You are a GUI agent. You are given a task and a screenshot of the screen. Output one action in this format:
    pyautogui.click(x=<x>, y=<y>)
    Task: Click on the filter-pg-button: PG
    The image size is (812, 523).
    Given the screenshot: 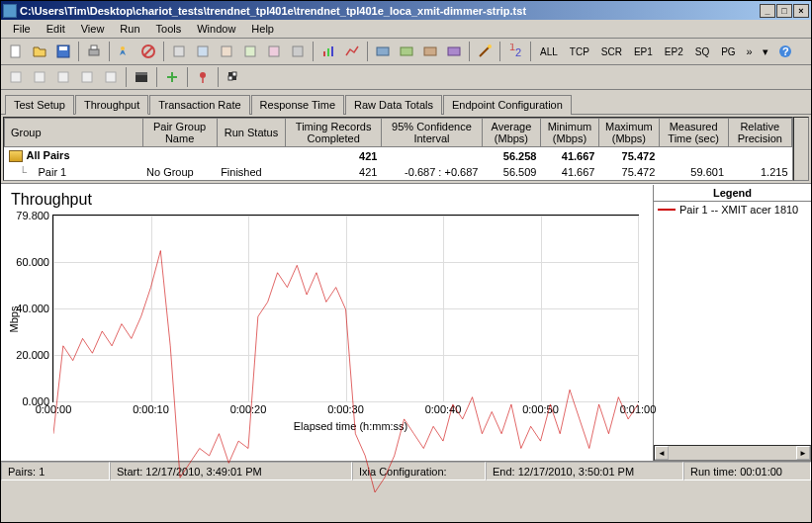 What is the action you would take?
    pyautogui.click(x=728, y=51)
    